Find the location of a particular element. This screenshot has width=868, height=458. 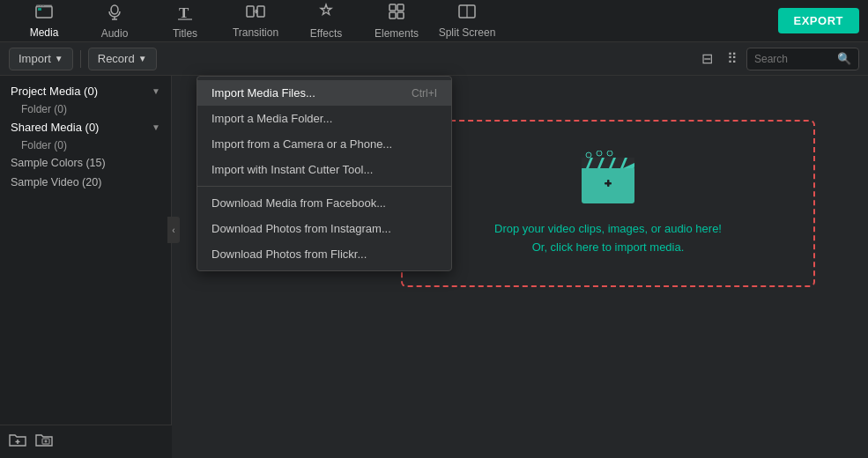

collapse-handle: ‹ is located at coordinates (174, 230).